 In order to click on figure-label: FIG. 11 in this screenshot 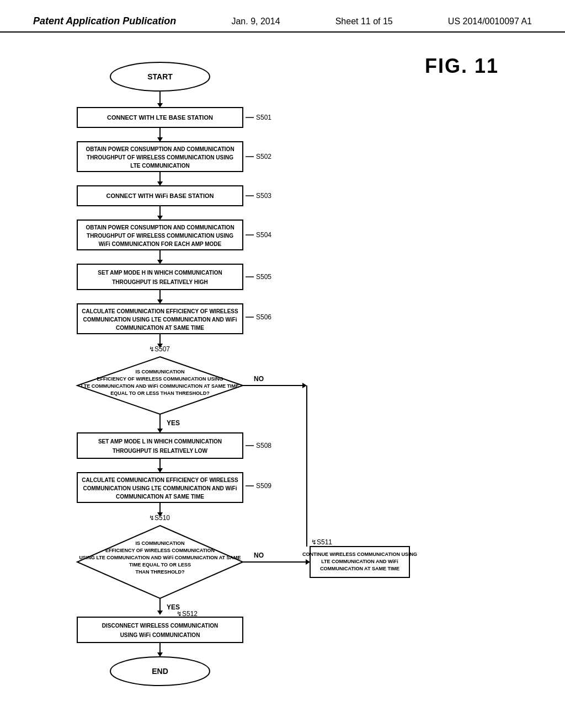, I will do `click(462, 66)`.